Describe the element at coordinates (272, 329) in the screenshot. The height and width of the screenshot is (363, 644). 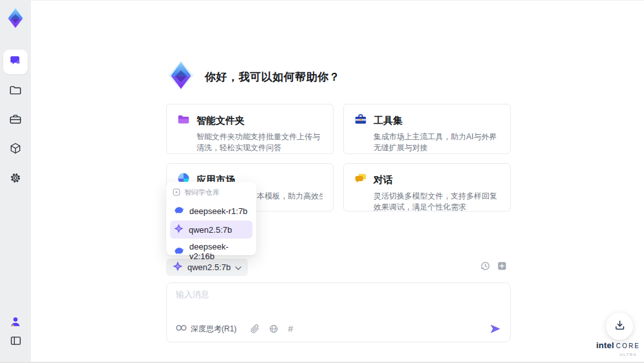
I see `composer-icons: #` at that location.